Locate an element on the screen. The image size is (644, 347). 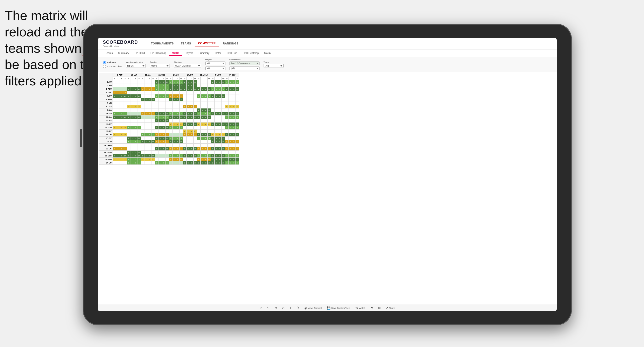
team-filter: Team (All) is located at coordinates (274, 64).